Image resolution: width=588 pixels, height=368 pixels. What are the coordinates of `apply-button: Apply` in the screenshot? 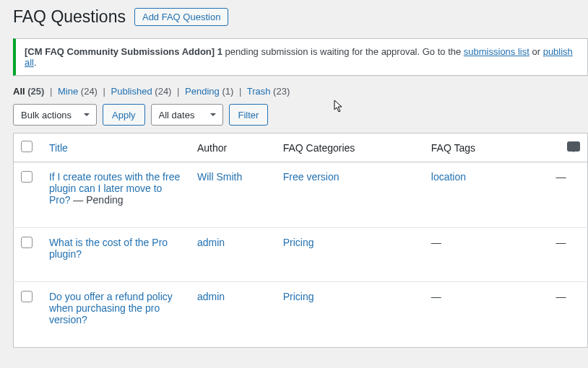 It's located at (124, 115).